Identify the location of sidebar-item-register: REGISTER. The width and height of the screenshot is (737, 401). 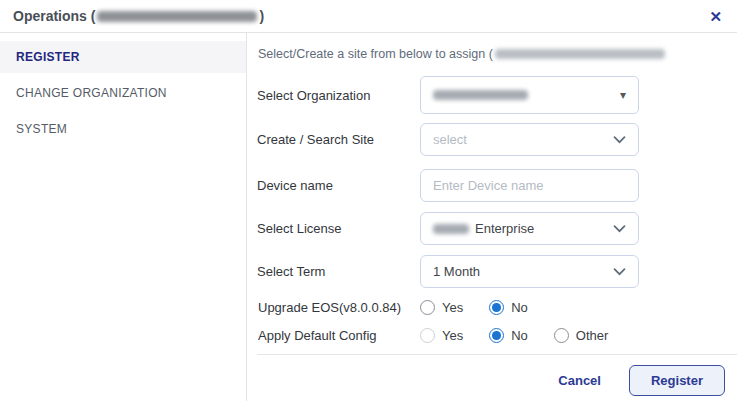
(123, 57).